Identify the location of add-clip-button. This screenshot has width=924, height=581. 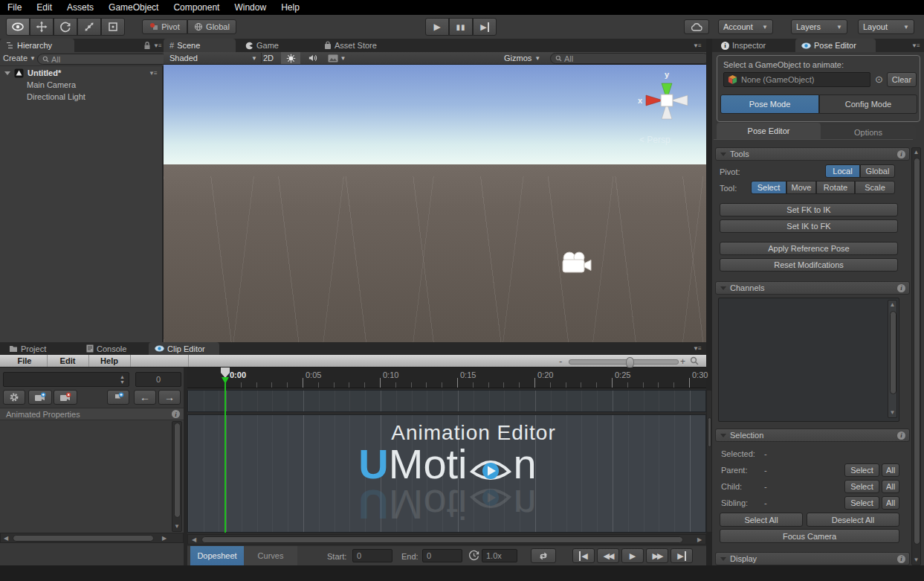
(40, 397).